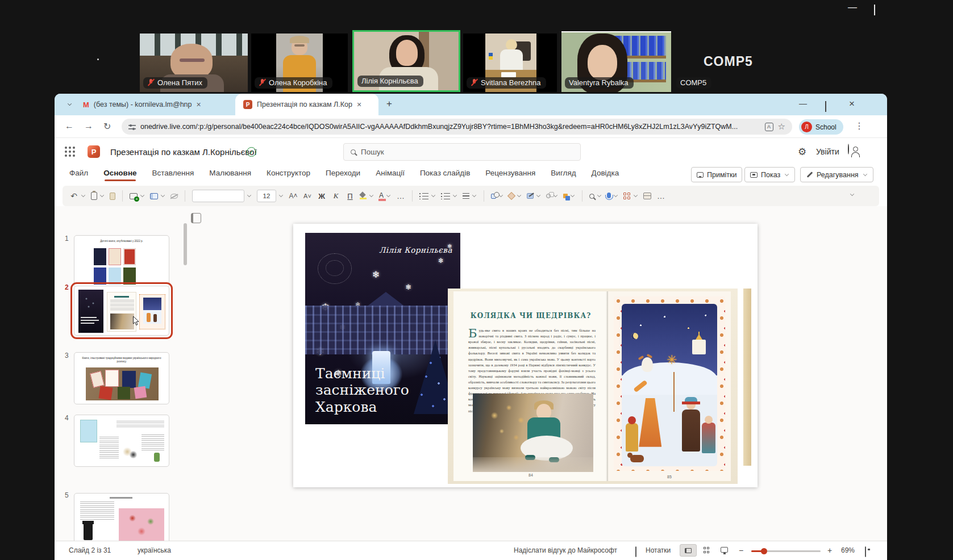 Image resolution: width=953 pixels, height=560 pixels. What do you see at coordinates (132, 127) in the screenshot?
I see `site-settings-icon` at bounding box center [132, 127].